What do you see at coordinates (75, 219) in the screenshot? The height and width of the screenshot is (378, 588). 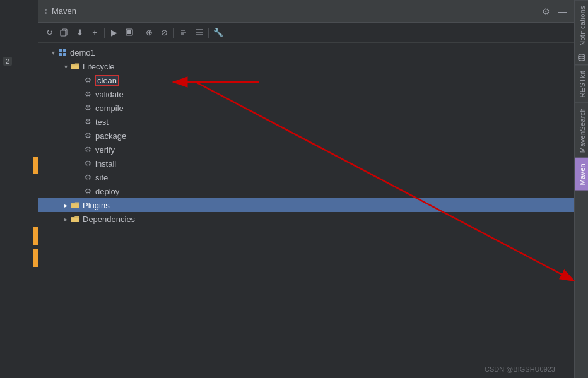 I see `dependencies-folder-icon` at bounding box center [75, 219].